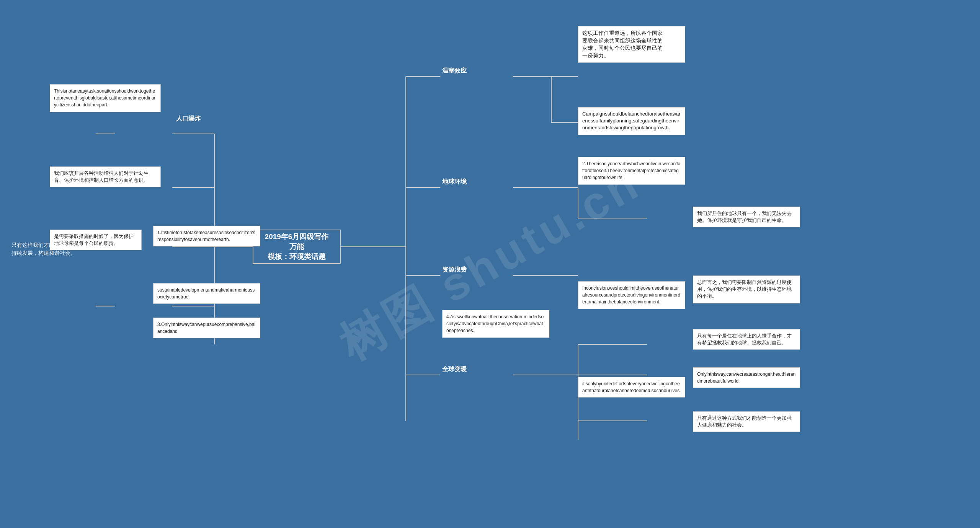  Describe the element at coordinates (207, 293) in the screenshot. I see `sustainable-card: sustainabledevelopmentandmakeaharmonious…` at that location.